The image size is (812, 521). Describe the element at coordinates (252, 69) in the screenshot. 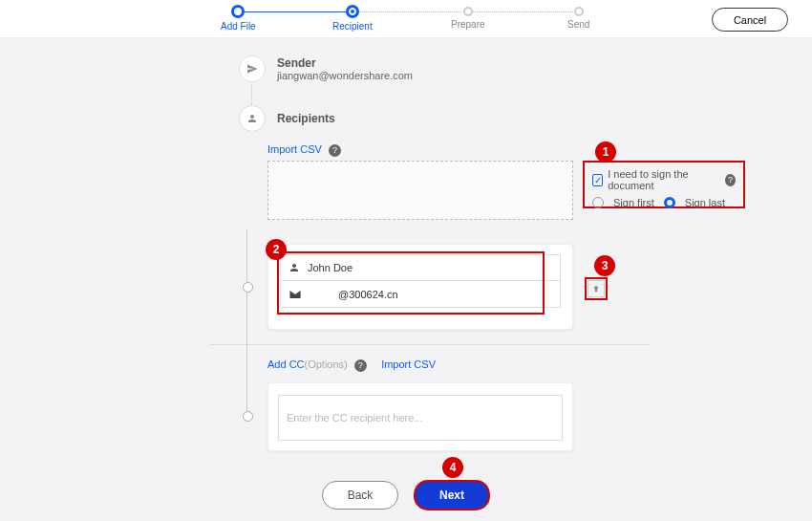

I see `paper-plane-icon` at that location.